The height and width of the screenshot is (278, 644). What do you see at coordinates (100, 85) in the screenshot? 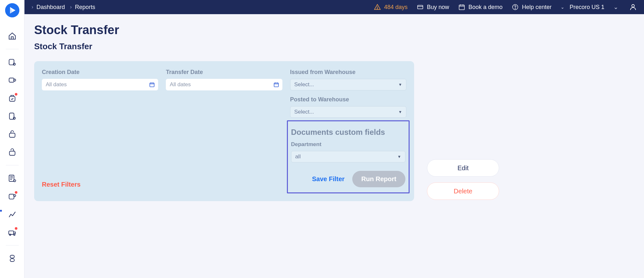
I see `creation-date-input-wrap` at bounding box center [100, 85].